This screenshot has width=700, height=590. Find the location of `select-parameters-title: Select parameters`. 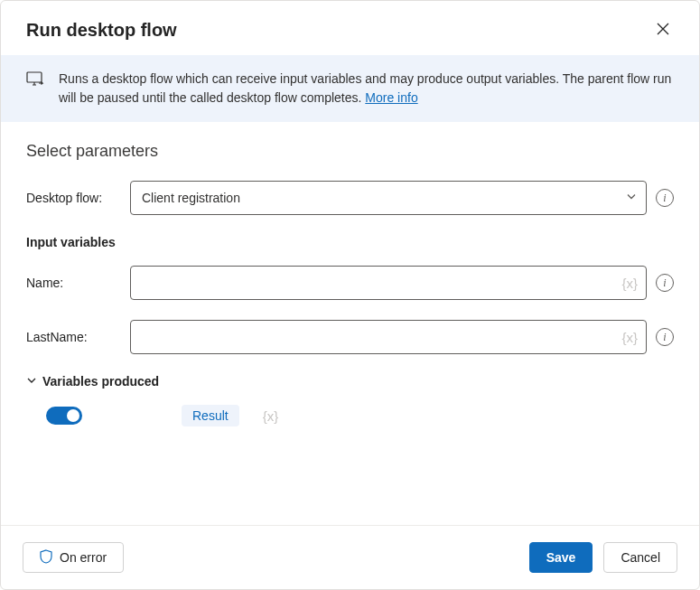

select-parameters-title: Select parameters is located at coordinates (350, 152).